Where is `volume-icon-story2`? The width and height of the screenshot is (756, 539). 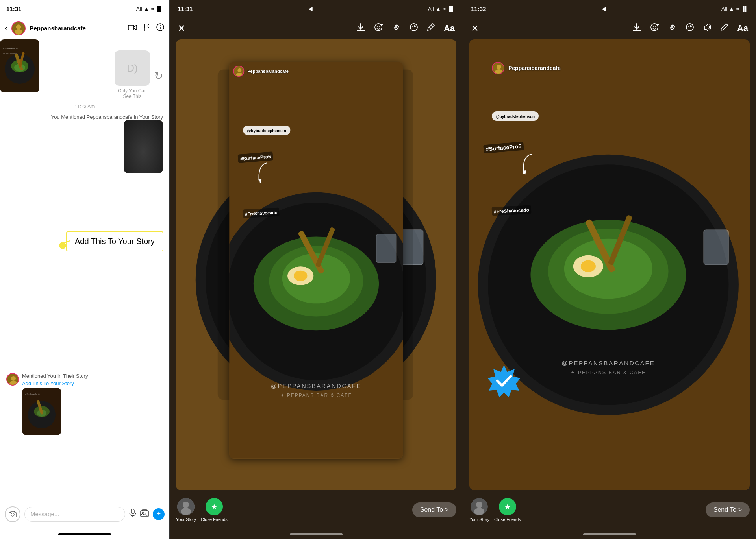 volume-icon-story2 is located at coordinates (708, 28).